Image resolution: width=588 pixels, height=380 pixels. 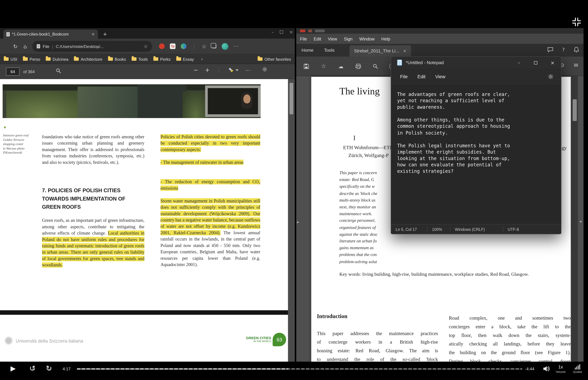 What do you see at coordinates (51, 34) in the screenshot?
I see `browser-tab: *1.Green-cities-book1_Bookcom ×` at bounding box center [51, 34].